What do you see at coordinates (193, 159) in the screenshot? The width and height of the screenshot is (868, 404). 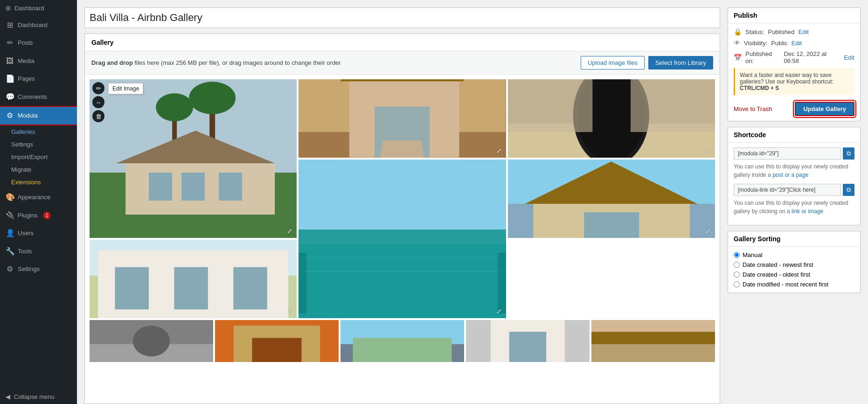 I see `gallery-image-1-svg` at bounding box center [193, 159].